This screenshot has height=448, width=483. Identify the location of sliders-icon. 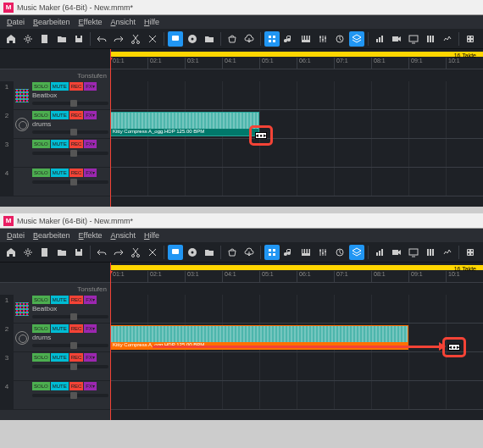
(323, 39).